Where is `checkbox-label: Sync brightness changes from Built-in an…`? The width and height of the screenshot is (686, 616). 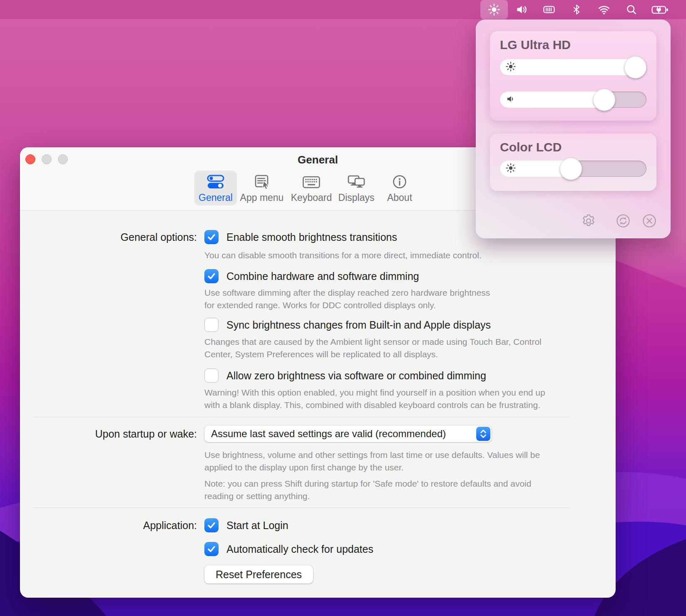
checkbox-label: Sync brightness changes from Built-in an… is located at coordinates (359, 325).